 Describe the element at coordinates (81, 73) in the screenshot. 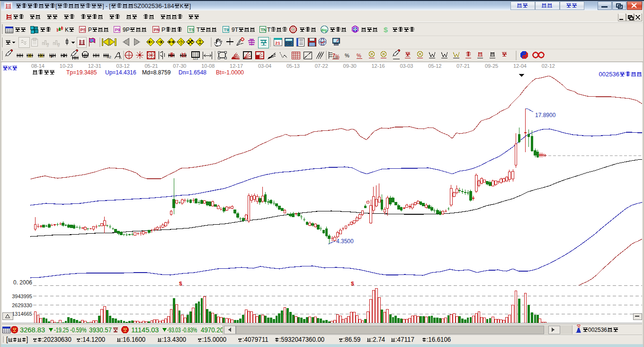

I see `svg-text: Tp=19.3485` at that location.